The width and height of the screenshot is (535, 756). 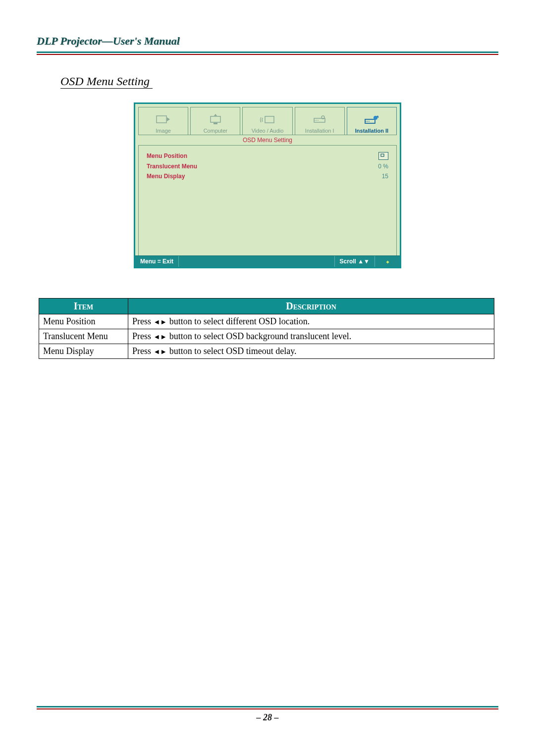 What do you see at coordinates (268, 120) in the screenshot?
I see `video-audio-icon` at bounding box center [268, 120].